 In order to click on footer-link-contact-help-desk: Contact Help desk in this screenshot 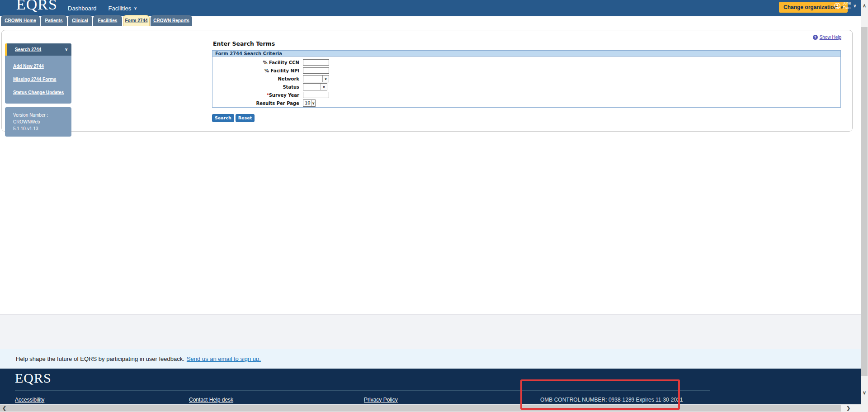, I will do `click(211, 400)`.